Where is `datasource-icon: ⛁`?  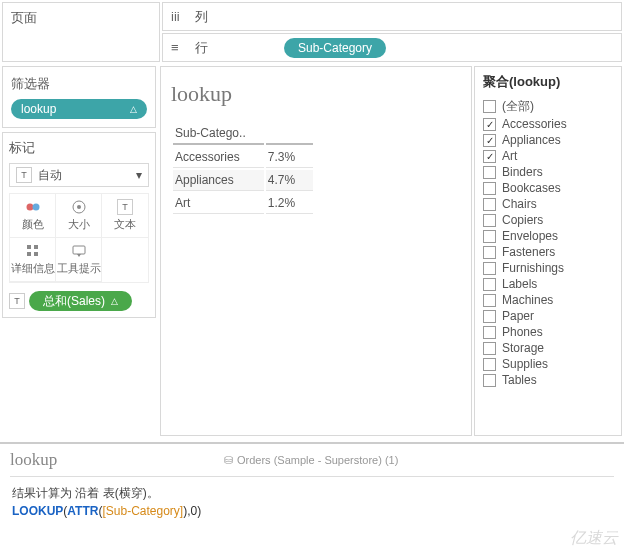
datasource-icon: ⛁ is located at coordinates (228, 460).